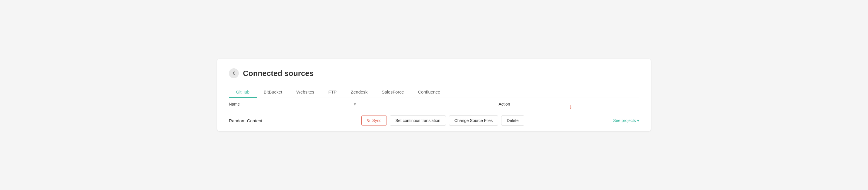 This screenshot has width=868, height=190. I want to click on tab-confluence: Confluence, so click(429, 92).